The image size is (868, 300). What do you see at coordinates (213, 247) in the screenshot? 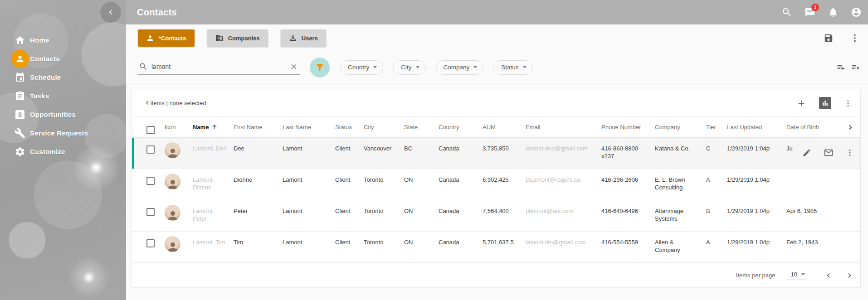
I see `cell-name: Lamont, Tim` at bounding box center [213, 247].